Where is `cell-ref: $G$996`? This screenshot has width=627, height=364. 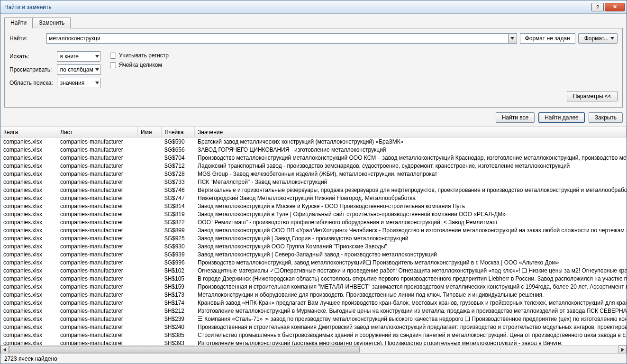 cell-ref: $G$996 is located at coordinates (178, 263).